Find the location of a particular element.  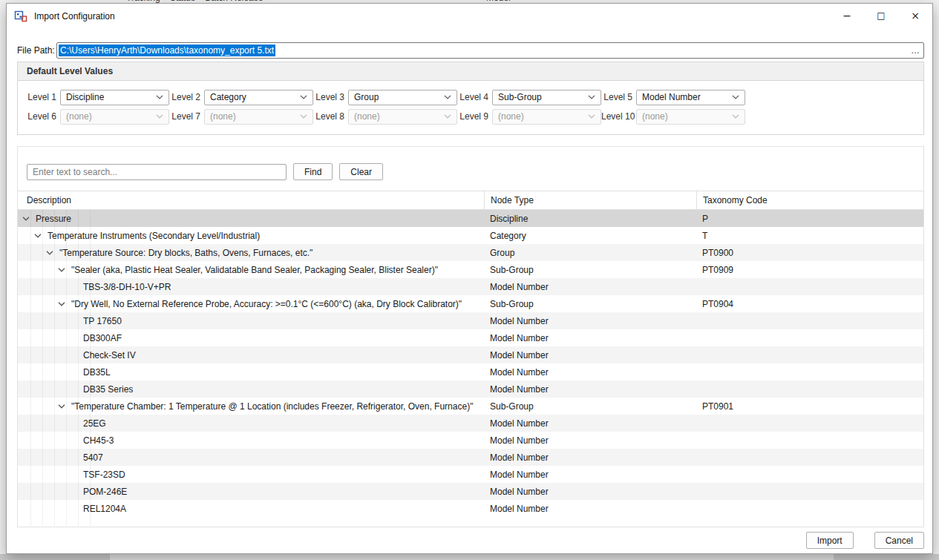

app-icon is located at coordinates (21, 16).